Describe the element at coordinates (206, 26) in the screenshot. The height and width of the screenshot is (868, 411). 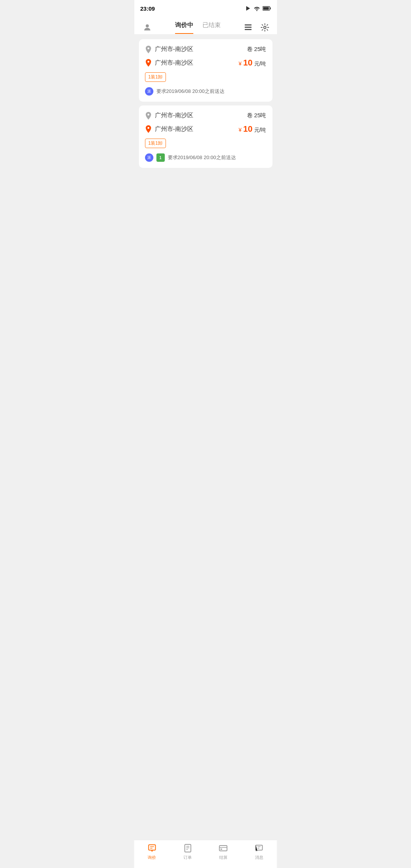
I see `header: 询价中 已结束` at that location.